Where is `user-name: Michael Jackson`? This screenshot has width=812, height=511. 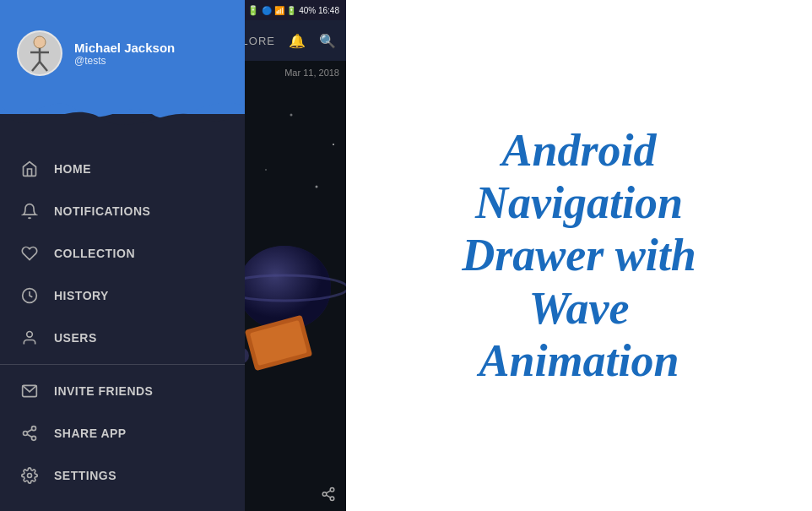
user-name: Michael Jackson is located at coordinates (125, 47).